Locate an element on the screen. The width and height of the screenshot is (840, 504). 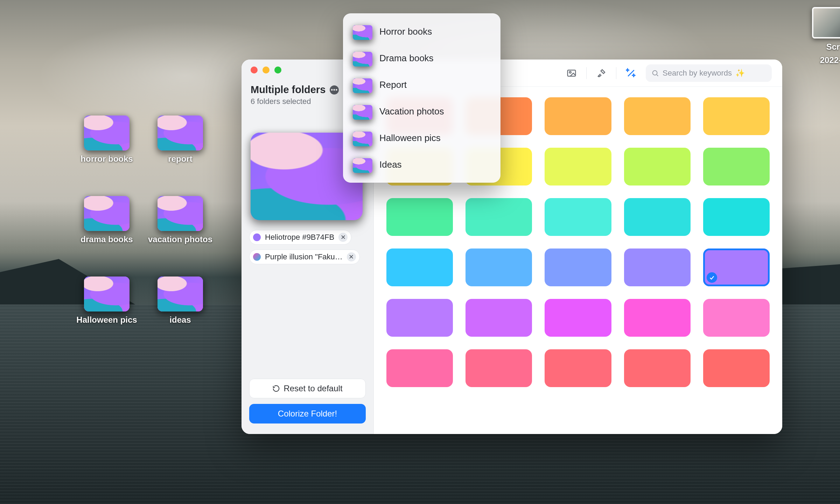
desktop-folder-label: horror books is located at coordinates (106, 159).